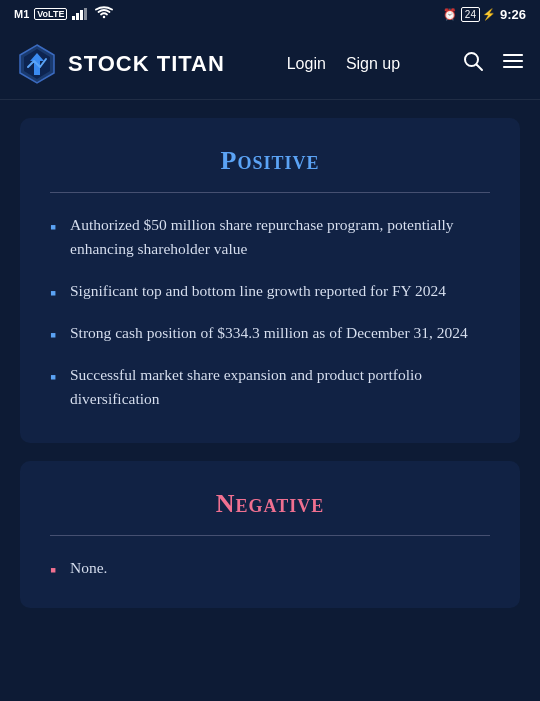 Image resolution: width=540 pixels, height=701 pixels. I want to click on battery-level: 24, so click(470, 14).